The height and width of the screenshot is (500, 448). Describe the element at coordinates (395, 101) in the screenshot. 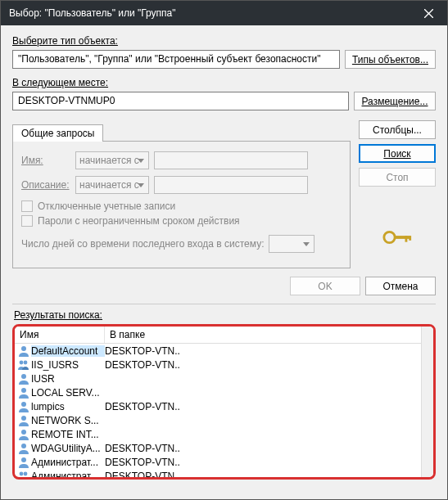

I see `locations-button: Размещение...` at that location.